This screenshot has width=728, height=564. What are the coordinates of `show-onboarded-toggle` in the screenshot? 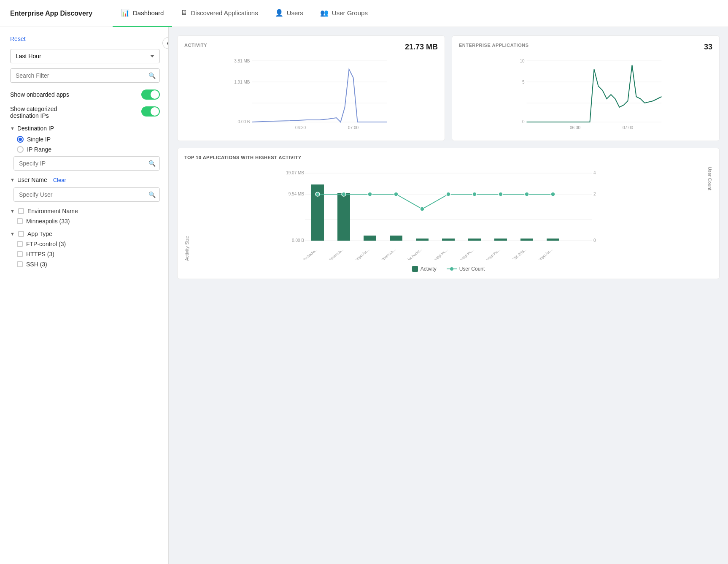 It's located at (151, 95).